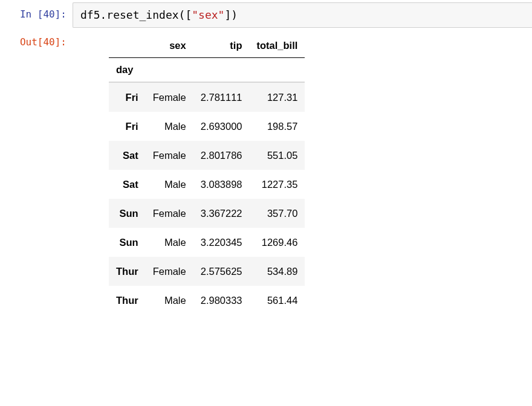 Image resolution: width=532 pixels, height=406 pixels. Describe the element at coordinates (207, 70) in the screenshot. I see `index-name-row: day` at that location.